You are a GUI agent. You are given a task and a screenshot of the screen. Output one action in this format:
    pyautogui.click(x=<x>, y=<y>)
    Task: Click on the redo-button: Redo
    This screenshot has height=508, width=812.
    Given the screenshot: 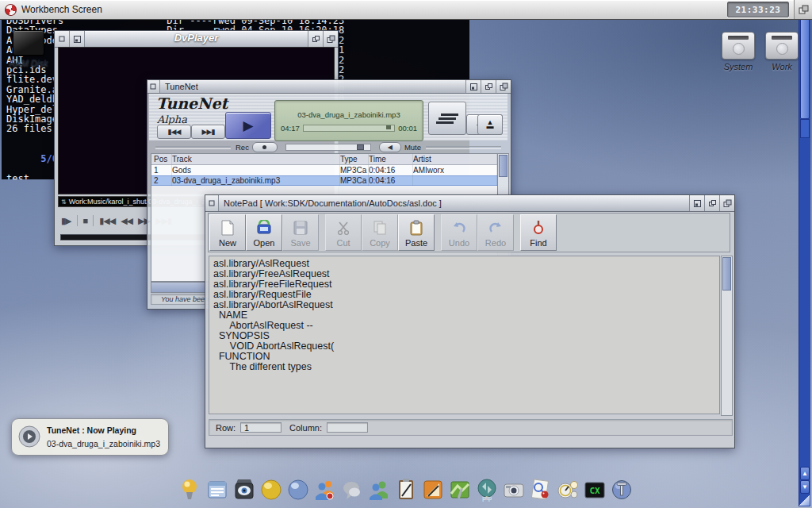 What is the action you would take?
    pyautogui.click(x=496, y=233)
    